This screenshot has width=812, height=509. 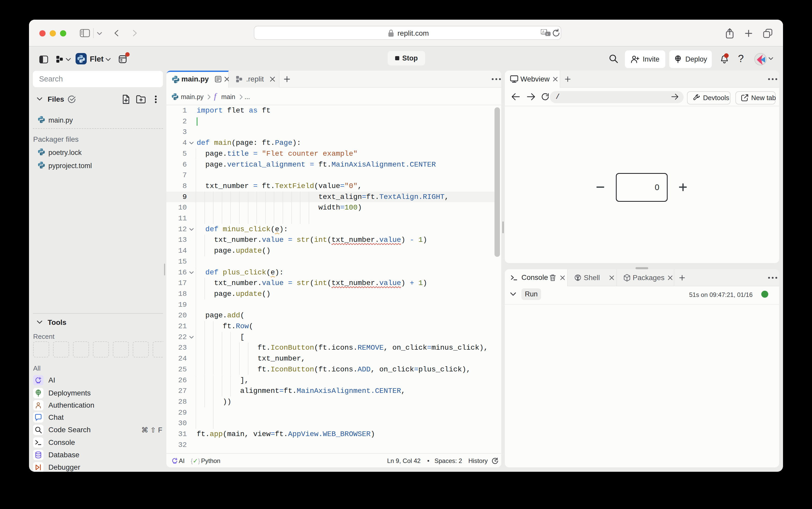 What do you see at coordinates (548, 34) in the screenshot?
I see `svg-text: x` at bounding box center [548, 34].